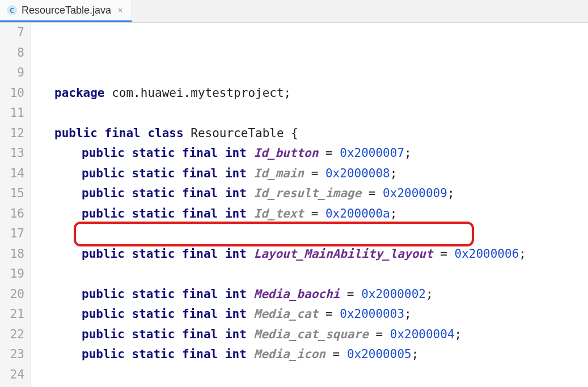 This screenshot has width=588, height=387. I want to click on hex-literal: 0x2000003, so click(372, 314).